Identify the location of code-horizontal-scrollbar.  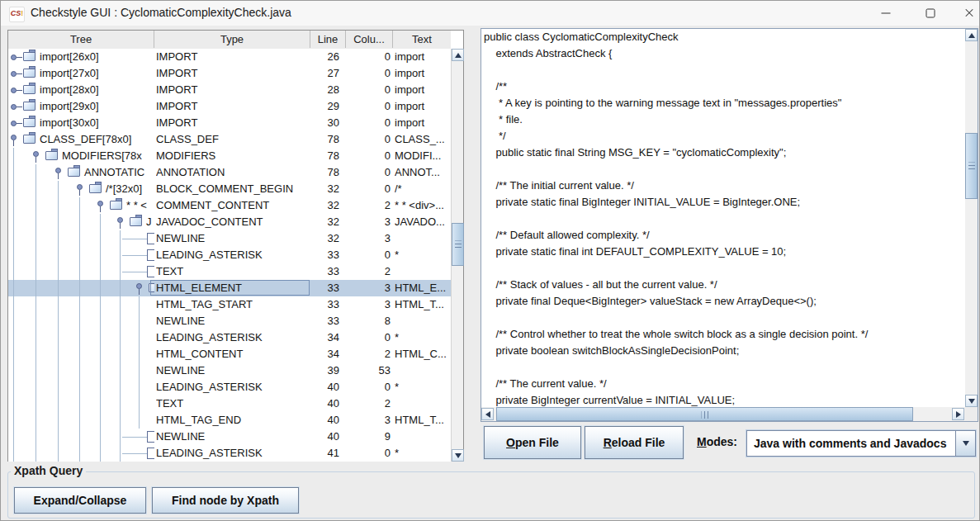
(723, 414).